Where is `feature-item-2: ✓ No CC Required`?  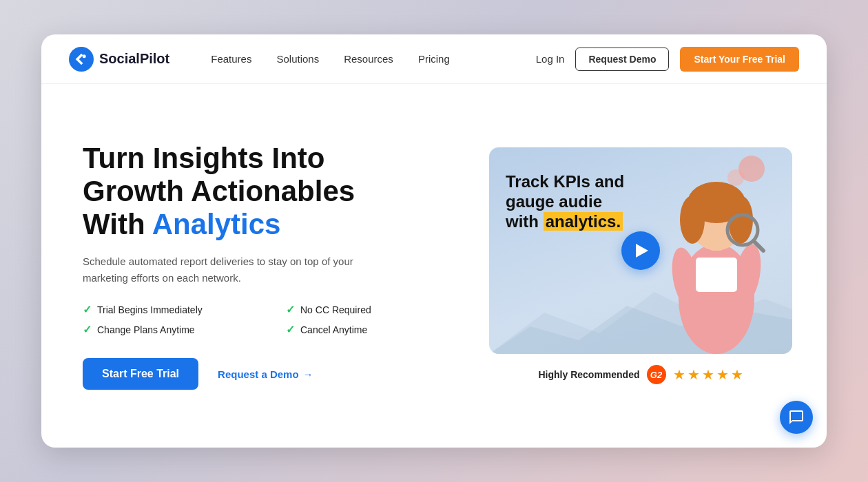 feature-item-2: ✓ No CC Required is located at coordinates (373, 310).